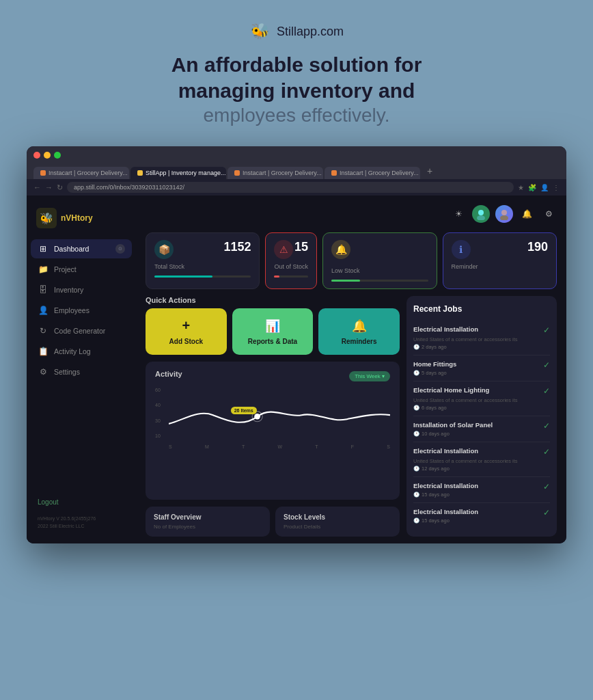  Describe the element at coordinates (291, 276) in the screenshot. I see `out-of-stock-bar` at that location.